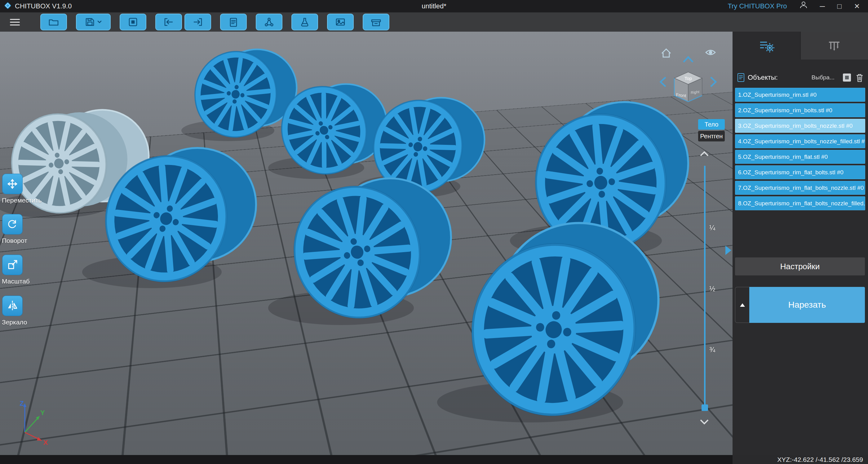  I want to click on maximize-button: □, so click(840, 6).